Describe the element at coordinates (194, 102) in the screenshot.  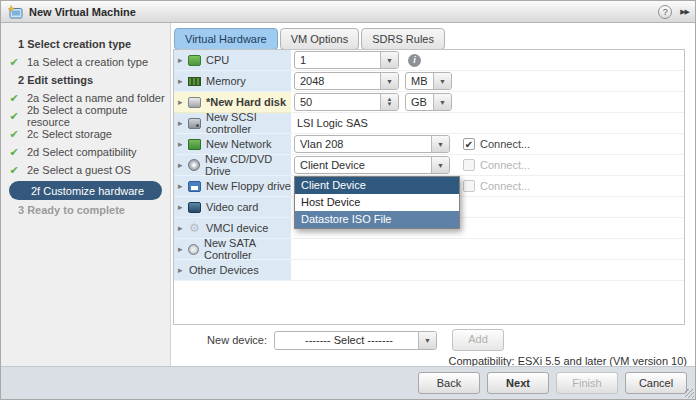
I see `hard-disk-icon` at that location.